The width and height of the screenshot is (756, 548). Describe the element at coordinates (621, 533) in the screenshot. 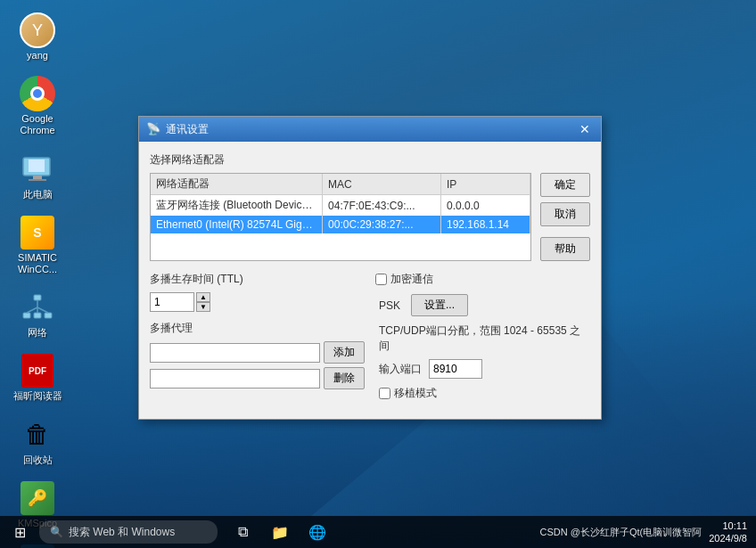

I see `taskbar-csdn-text: CSDN @长沙红胖子Qt(电脑训微智阿` at that location.